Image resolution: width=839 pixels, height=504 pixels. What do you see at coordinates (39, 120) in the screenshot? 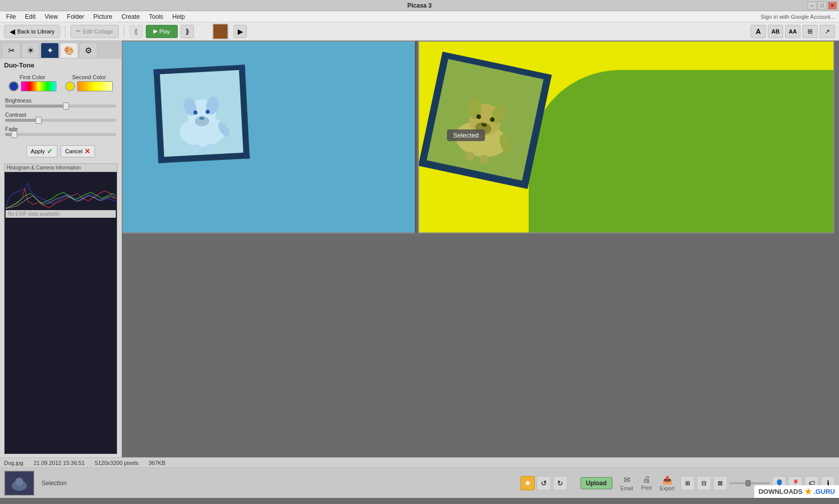
I see `contrast-thumb` at bounding box center [39, 120].